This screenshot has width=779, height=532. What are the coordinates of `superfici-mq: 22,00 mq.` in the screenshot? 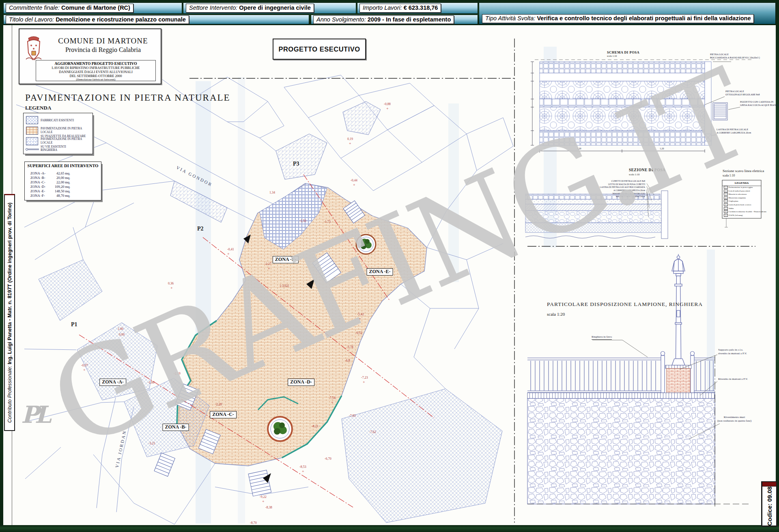 It's located at (63, 182).